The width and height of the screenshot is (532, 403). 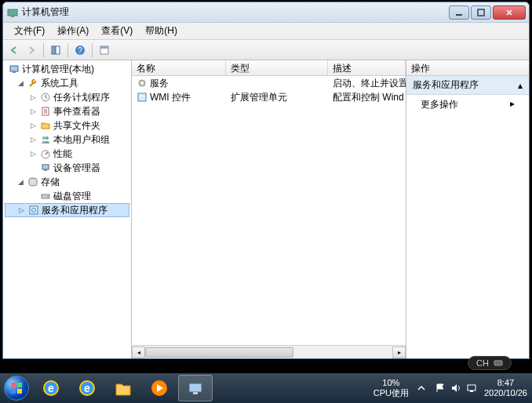 What do you see at coordinates (72, 196) in the screenshot?
I see `tree-label: 磁盘管理` at bounding box center [72, 196].